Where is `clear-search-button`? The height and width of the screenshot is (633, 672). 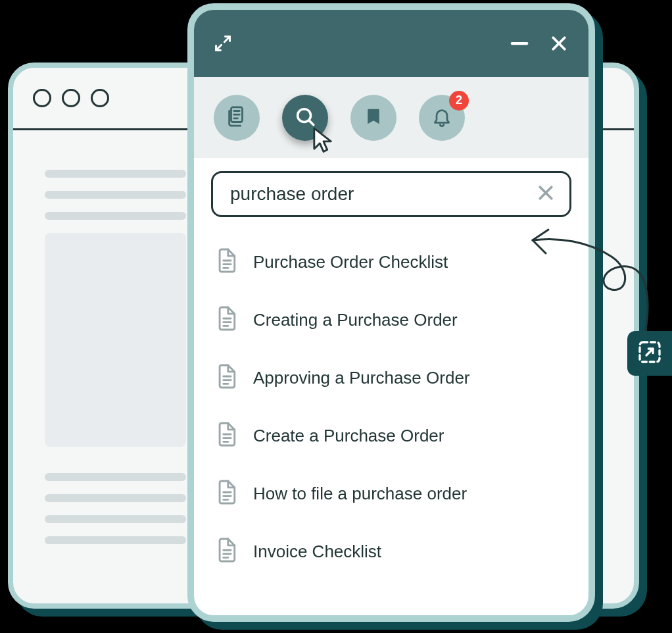
clear-search-button is located at coordinates (546, 194).